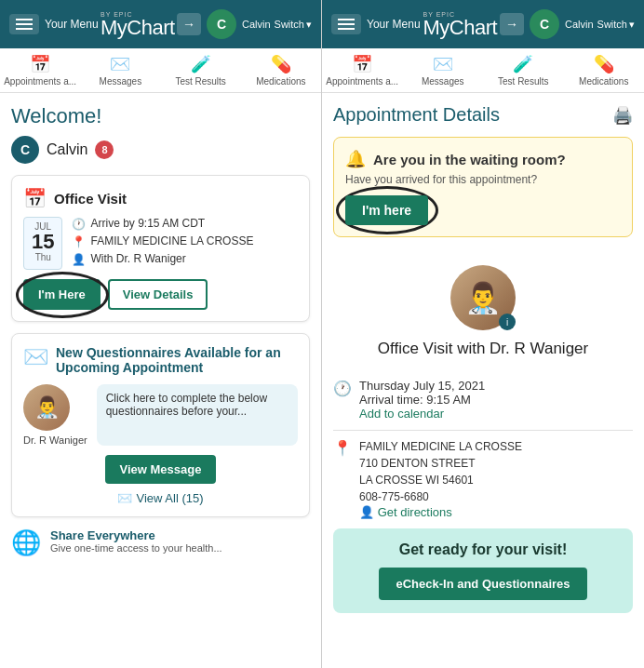  What do you see at coordinates (160, 248) in the screenshot?
I see `appointment-card: 📅 Office Visit Jul 15 Thu 🕐 Arrive by 9:…` at bounding box center [160, 248].